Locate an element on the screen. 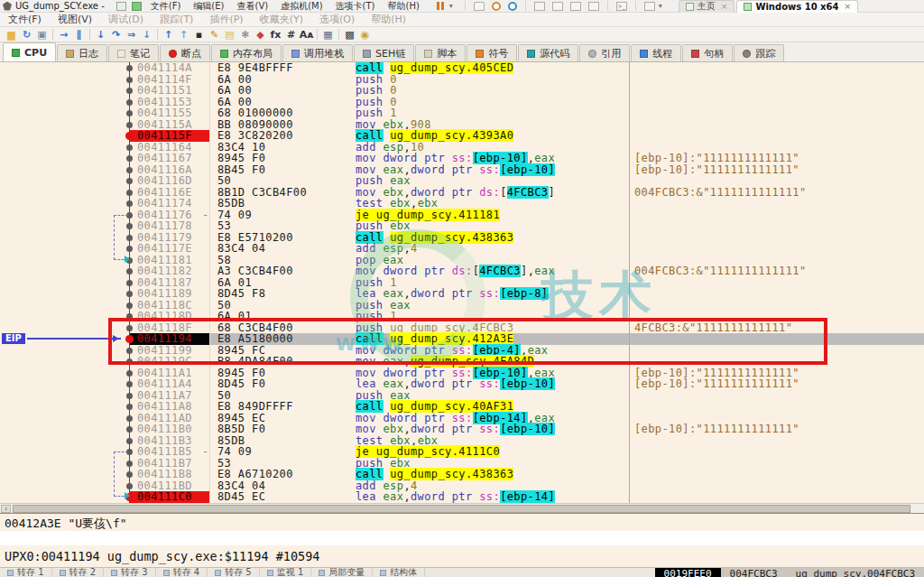 Image resolution: width=924 pixels, height=577 pixels. settings-icon: ✱ is located at coordinates (245, 34).